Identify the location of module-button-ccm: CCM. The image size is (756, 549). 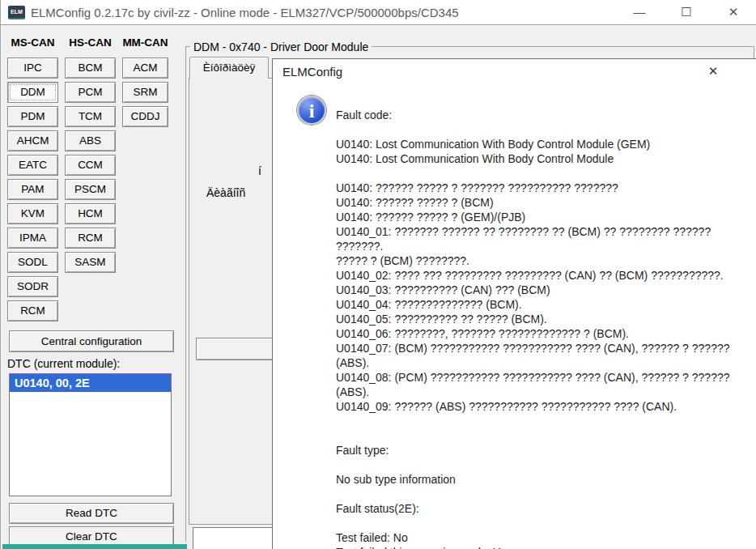
(91, 165).